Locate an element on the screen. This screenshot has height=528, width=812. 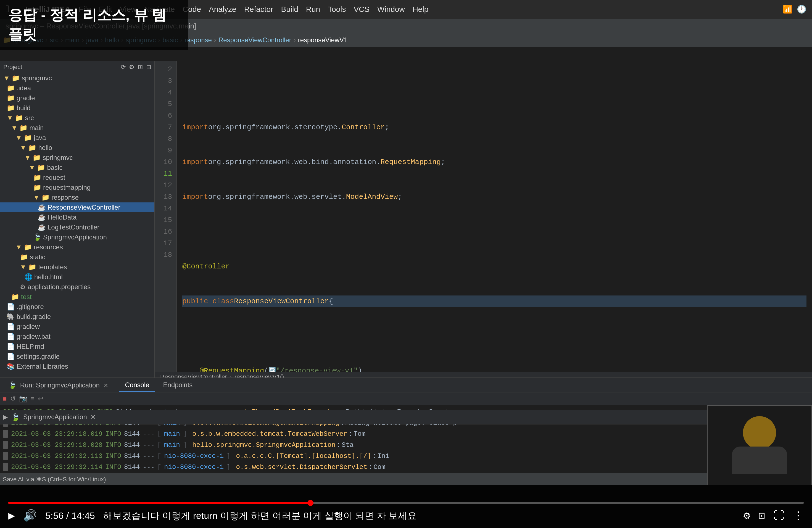
log-level: INFO is located at coordinates (113, 456).